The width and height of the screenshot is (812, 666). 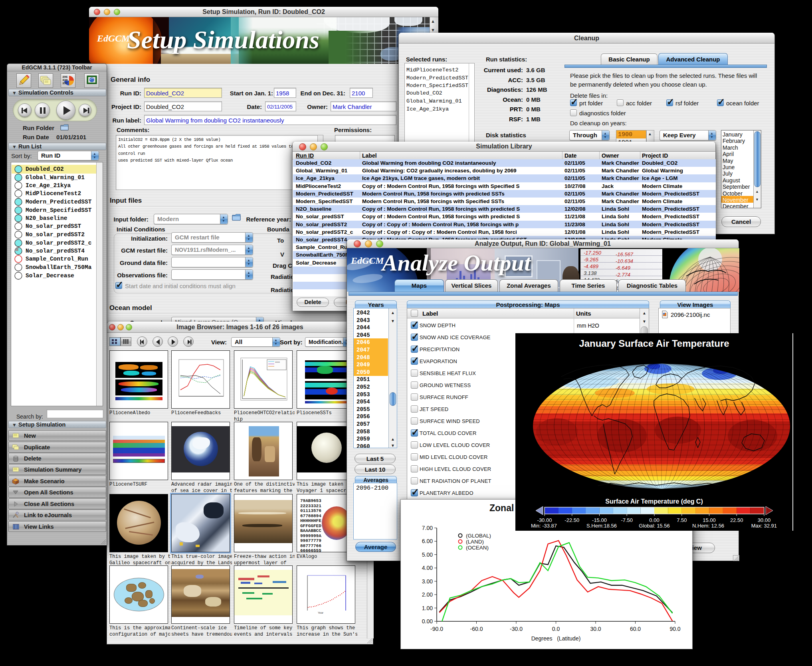 I want to click on svg-text: Min: -33.87, so click(x=544, y=526).